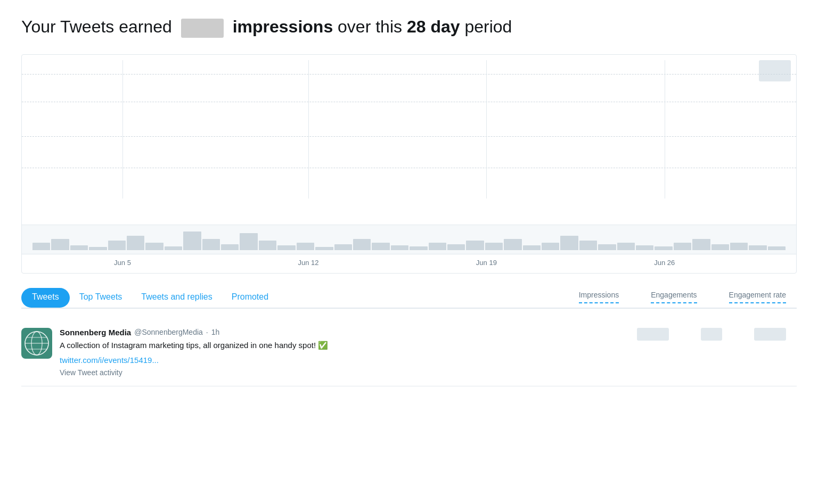 The width and height of the screenshot is (818, 504). What do you see at coordinates (338, 353) in the screenshot?
I see `tweet-content: Sonnenberg Media @SonnenbergMedia · 1h A…` at bounding box center [338, 353].